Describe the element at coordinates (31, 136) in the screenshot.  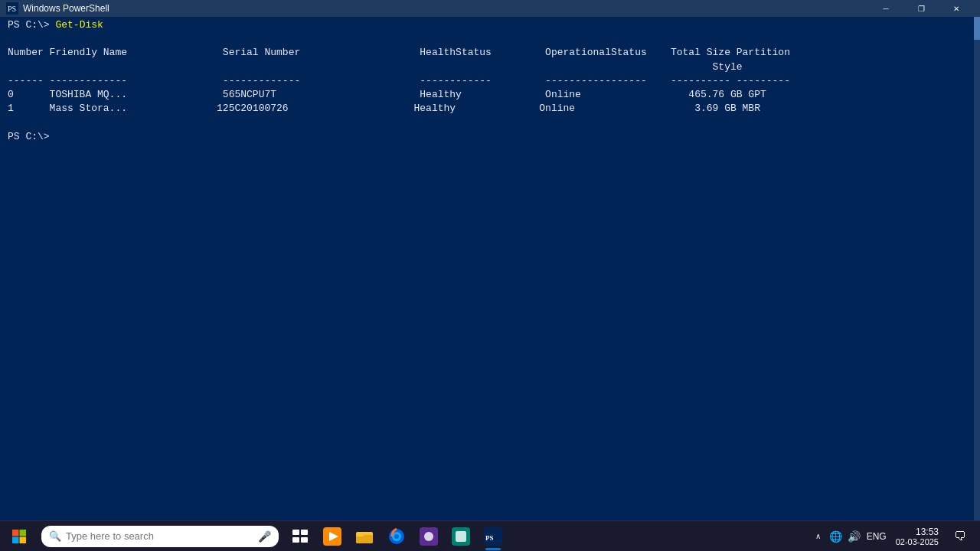
I see `prompt-2: PS C:\>` at that location.